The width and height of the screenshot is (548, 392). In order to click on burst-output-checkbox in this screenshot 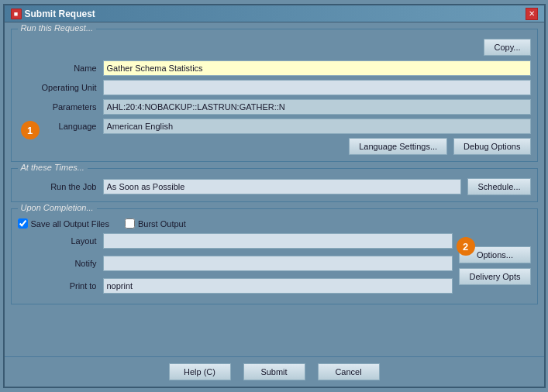, I will do `click(130, 223)`.